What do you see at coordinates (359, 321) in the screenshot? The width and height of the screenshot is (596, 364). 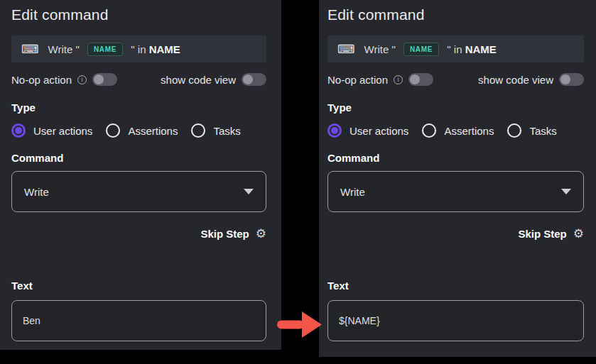 I see `text-input-value: ${NAME}` at bounding box center [359, 321].